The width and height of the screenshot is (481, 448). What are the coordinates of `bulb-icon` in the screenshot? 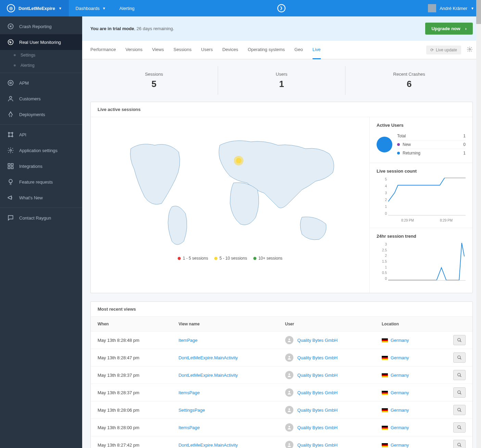 It's located at (11, 182).